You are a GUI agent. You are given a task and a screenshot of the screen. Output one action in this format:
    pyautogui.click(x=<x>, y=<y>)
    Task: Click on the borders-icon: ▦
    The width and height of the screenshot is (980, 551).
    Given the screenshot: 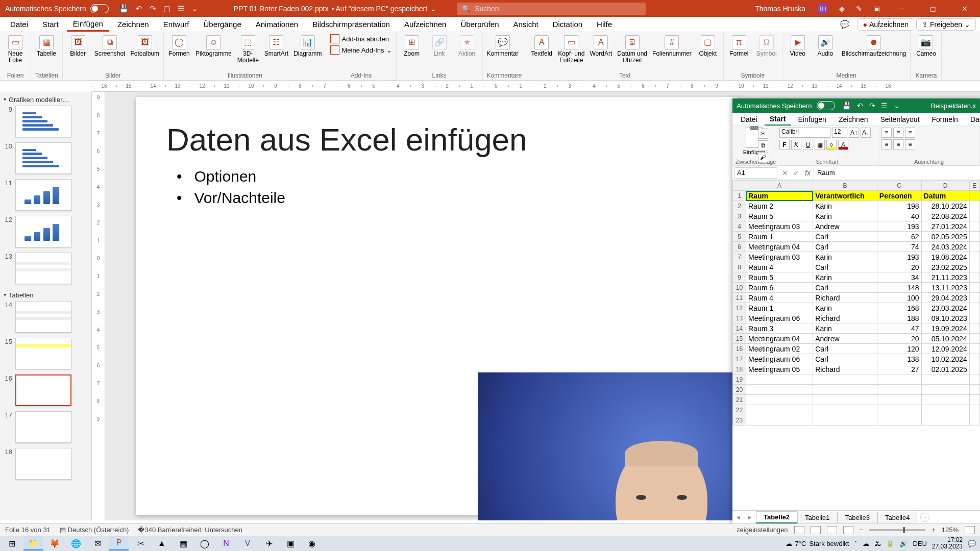 What is the action you would take?
    pyautogui.click(x=820, y=145)
    